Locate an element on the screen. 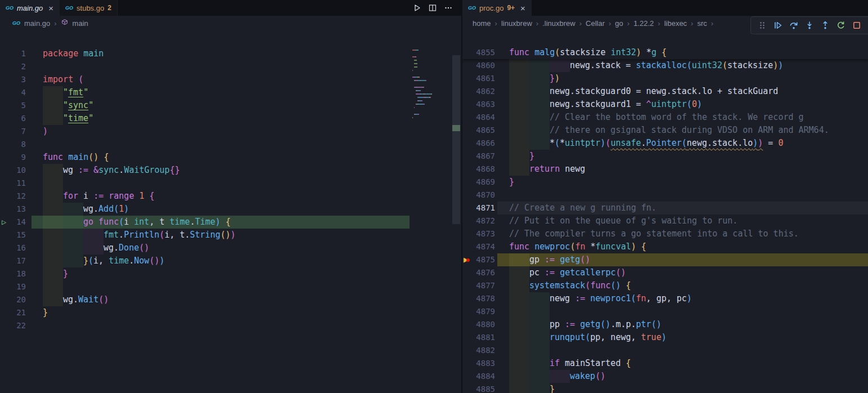  breadcrumb-item: Cellar is located at coordinates (595, 24).